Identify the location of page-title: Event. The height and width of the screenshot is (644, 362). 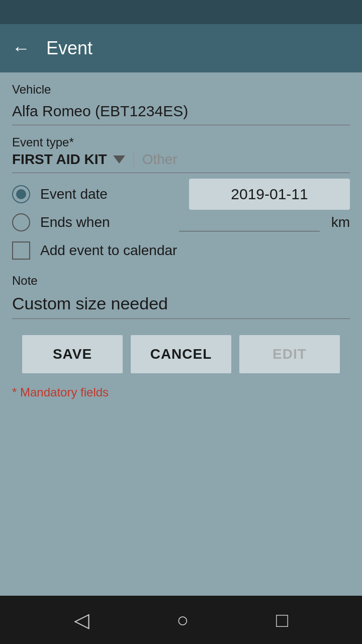
(69, 48).